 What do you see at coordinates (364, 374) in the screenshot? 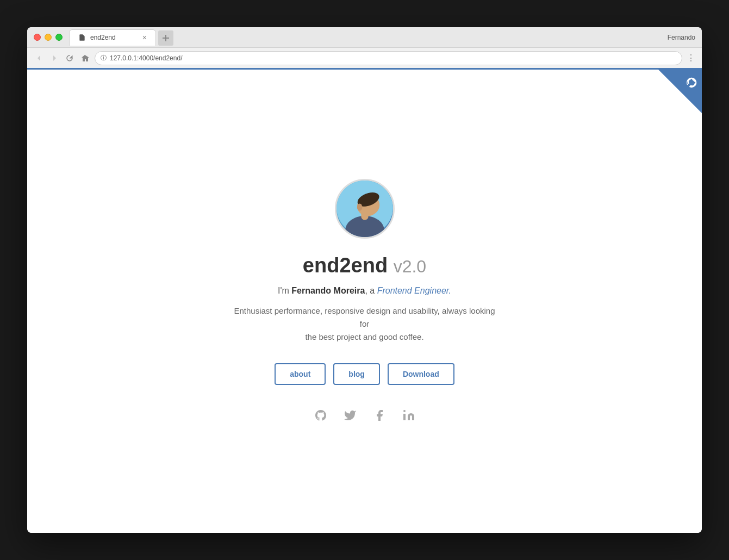
I see `buttons-row: about blog Download` at bounding box center [364, 374].